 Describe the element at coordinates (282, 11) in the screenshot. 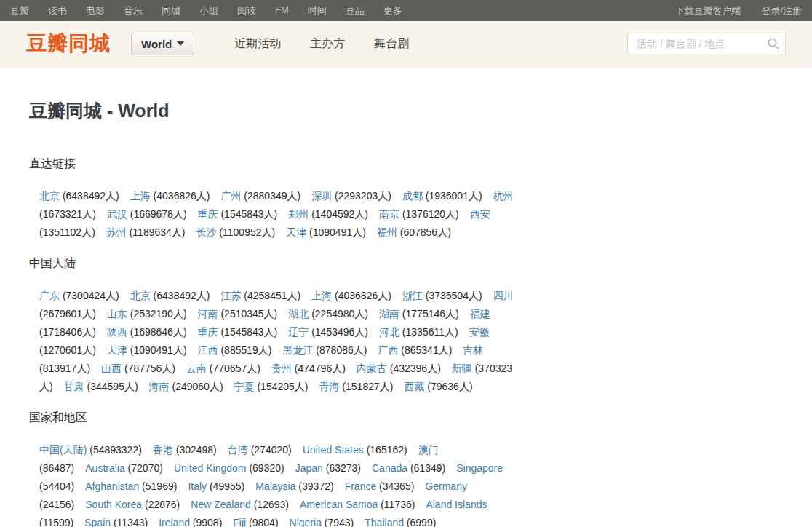

I see `topbar-link: FM` at that location.